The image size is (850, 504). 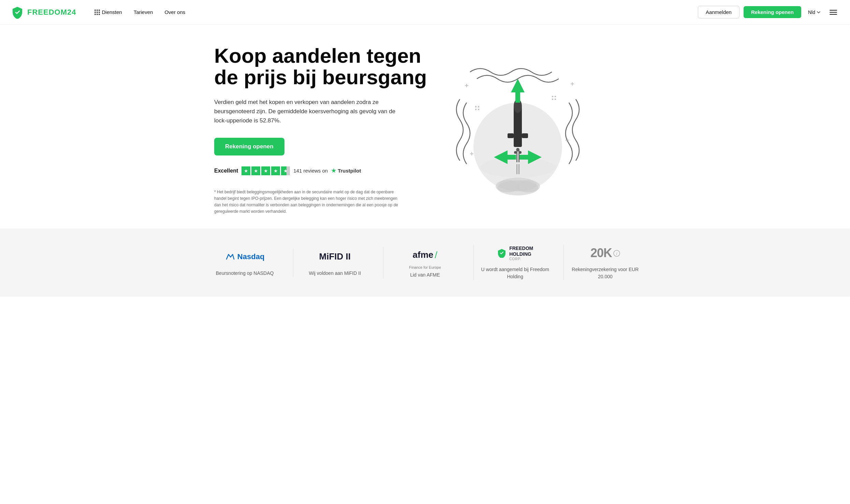 I want to click on nav-tarieven: Tarieven, so click(x=143, y=12).